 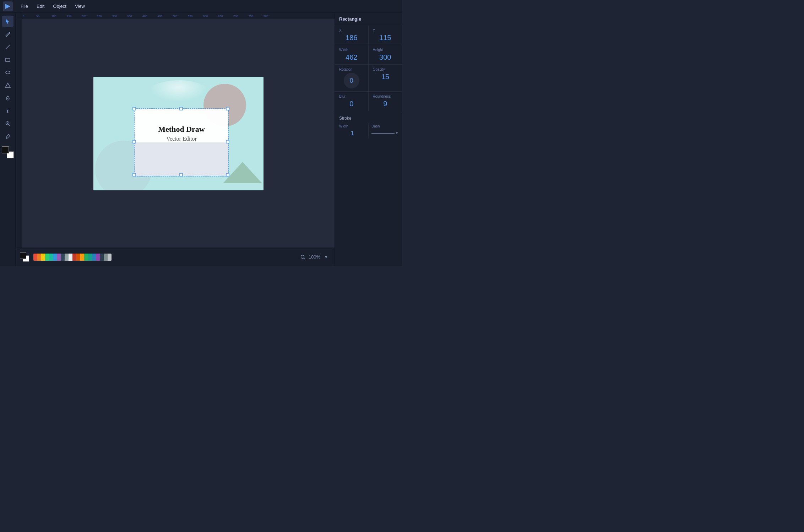 I want to click on y-value: 115, so click(x=386, y=38).